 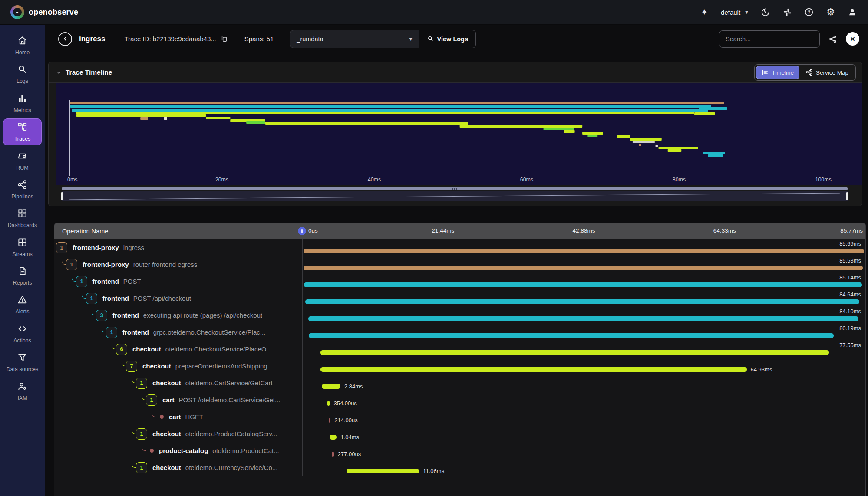 I want to click on span-duration-cell: 84.64ms, so click(x=584, y=299).